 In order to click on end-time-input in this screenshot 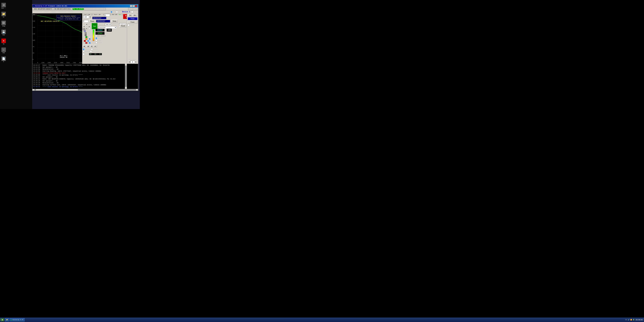, I will do `click(86, 17)`.